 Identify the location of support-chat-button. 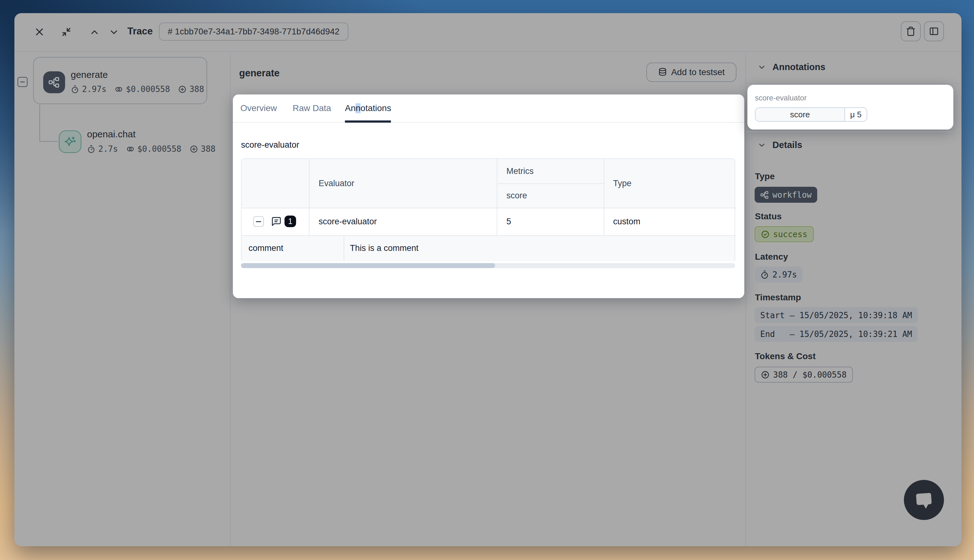
(924, 500).